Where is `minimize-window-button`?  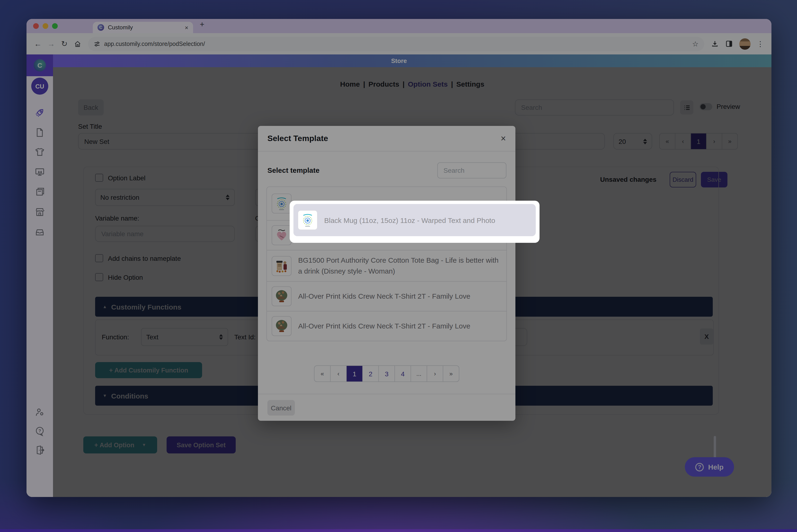
minimize-window-button is located at coordinates (45, 26).